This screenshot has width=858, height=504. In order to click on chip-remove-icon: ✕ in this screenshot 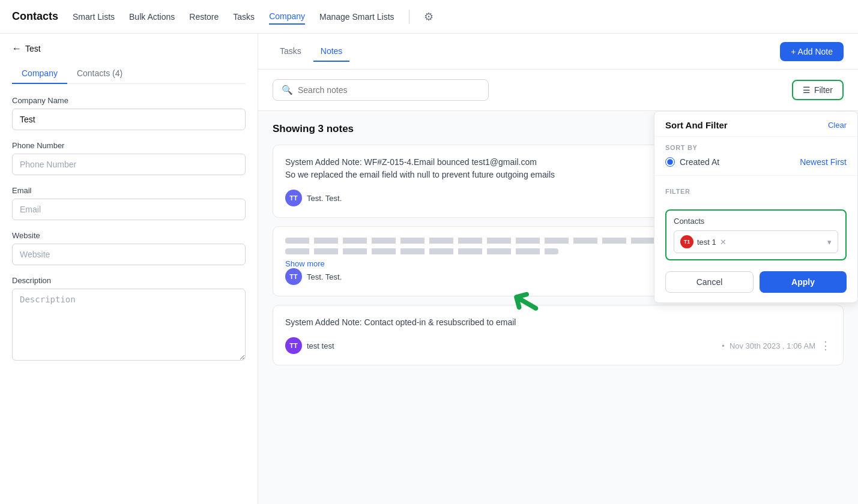, I will do `click(723, 242)`.